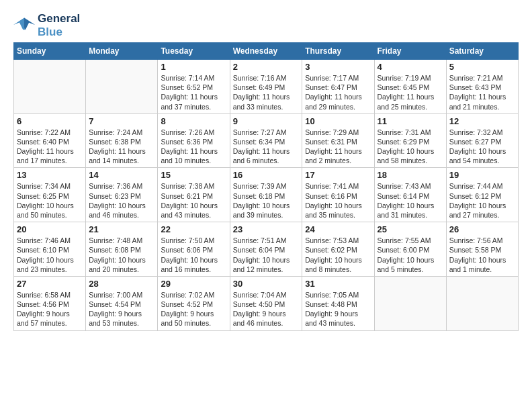  What do you see at coordinates (266, 67) in the screenshot?
I see `day-number: 2` at bounding box center [266, 67].